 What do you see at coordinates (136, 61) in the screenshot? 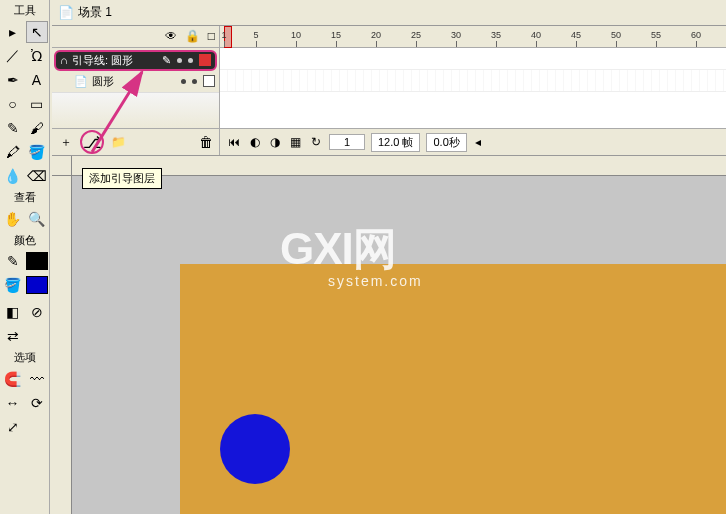
I see `layer-row-guide: ∩ 引导线: 圆形 ✎` at bounding box center [136, 61].